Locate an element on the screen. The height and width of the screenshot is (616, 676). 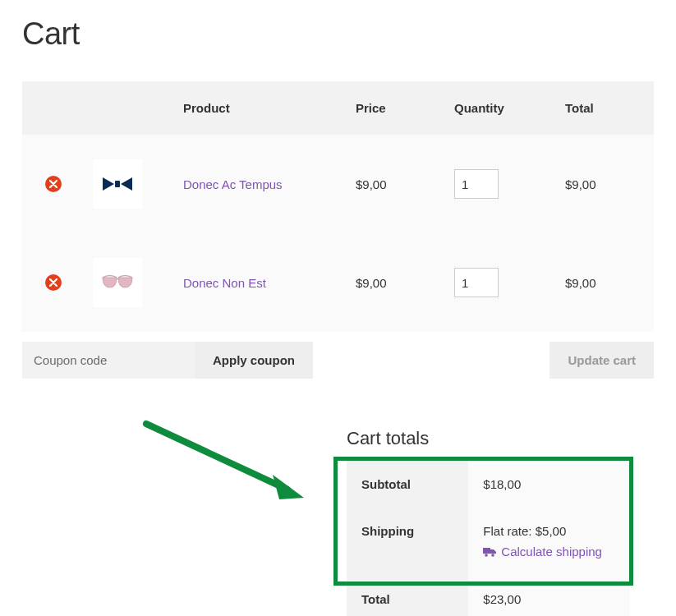
subtotal-value: $18,00 is located at coordinates (549, 485).